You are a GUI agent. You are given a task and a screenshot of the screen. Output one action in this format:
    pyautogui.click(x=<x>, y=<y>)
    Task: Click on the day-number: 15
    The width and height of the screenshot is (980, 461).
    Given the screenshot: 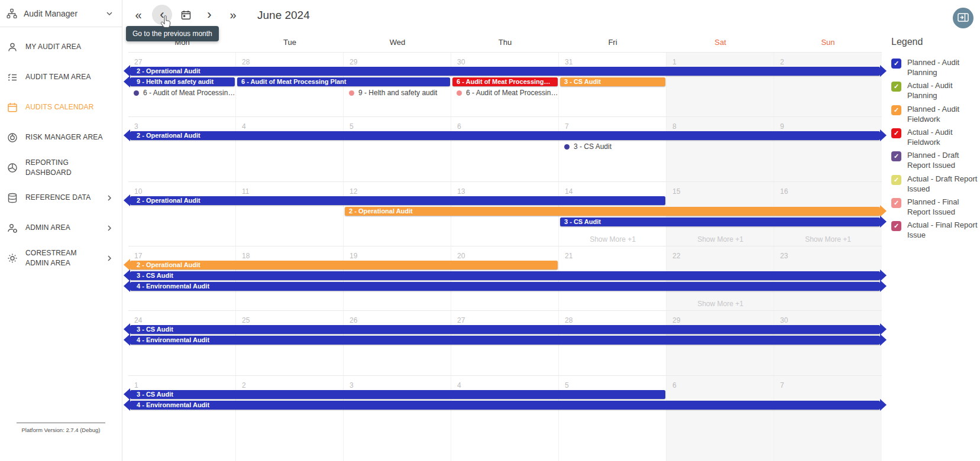 What is the action you would take?
    pyautogui.click(x=677, y=191)
    